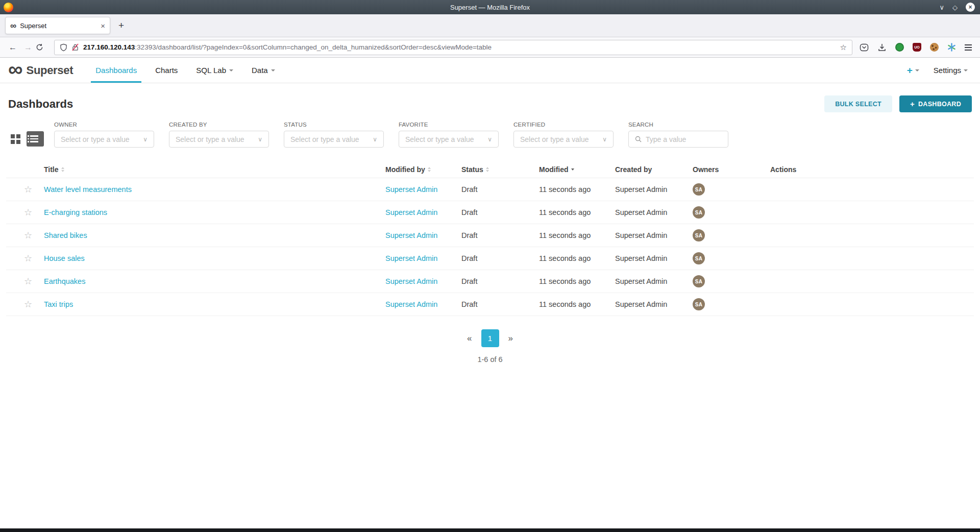  What do you see at coordinates (116, 70) in the screenshot?
I see `nav-item-dashboards: Dashboards` at bounding box center [116, 70].